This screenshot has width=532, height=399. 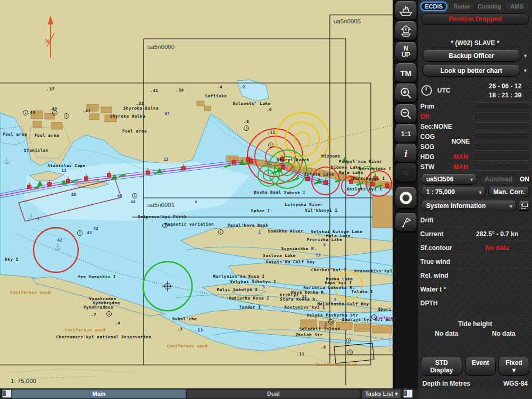 What do you see at coordinates (475, 234) in the screenshot?
I see `table-row: Current282.5° - 0.7 kn` at bounding box center [475, 234].